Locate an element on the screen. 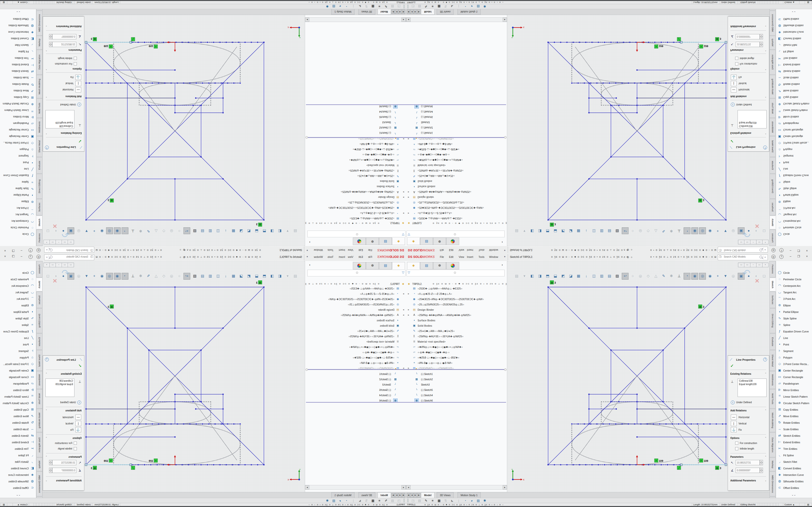  tree-item-annotations: ▶A○25ИN◎◦✚A✚◎ИNA○◦○ANИ◎✚A✚◦◎NИ25○ is located at coordinates (456, 192).